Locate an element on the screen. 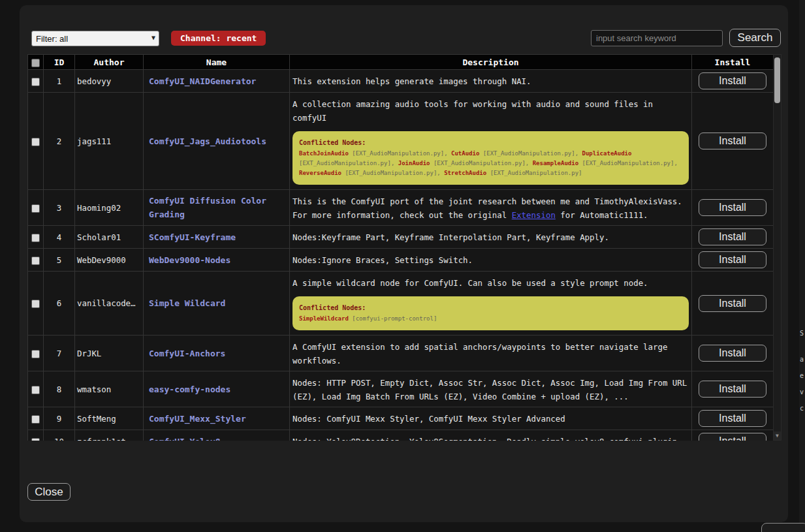  node-name-link: ComfyUI Yolov8 is located at coordinates (185, 439).